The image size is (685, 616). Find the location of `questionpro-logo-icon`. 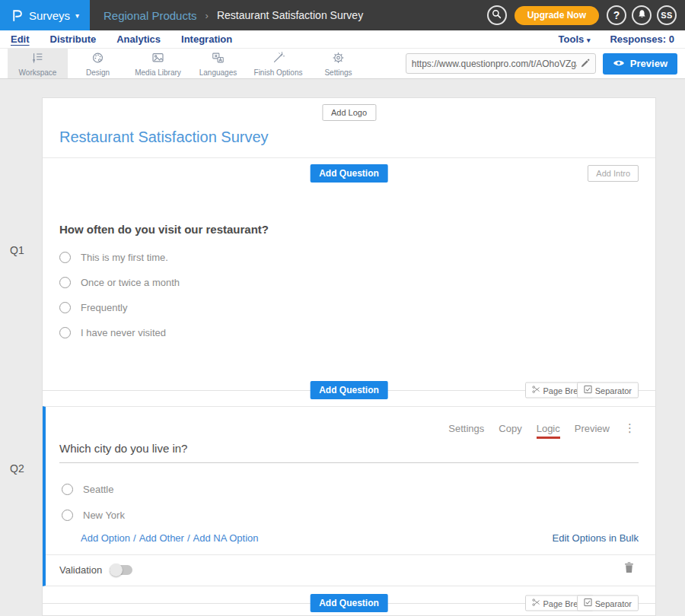

questionpro-logo-icon is located at coordinates (17, 15).